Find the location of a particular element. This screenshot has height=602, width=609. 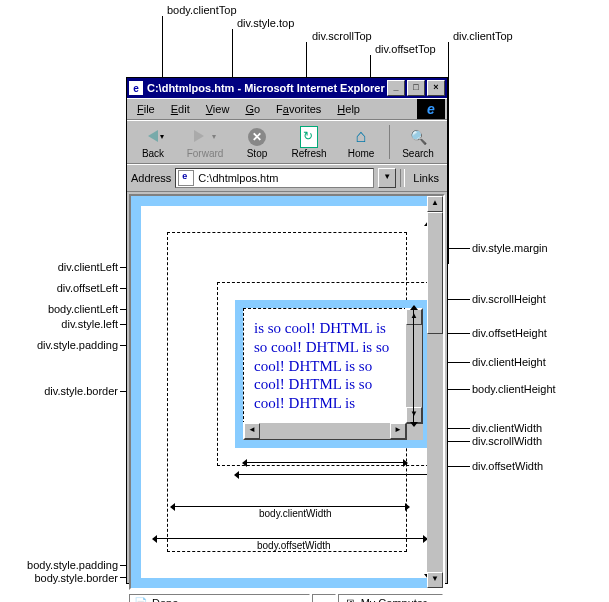

close-button: × is located at coordinates (436, 88).